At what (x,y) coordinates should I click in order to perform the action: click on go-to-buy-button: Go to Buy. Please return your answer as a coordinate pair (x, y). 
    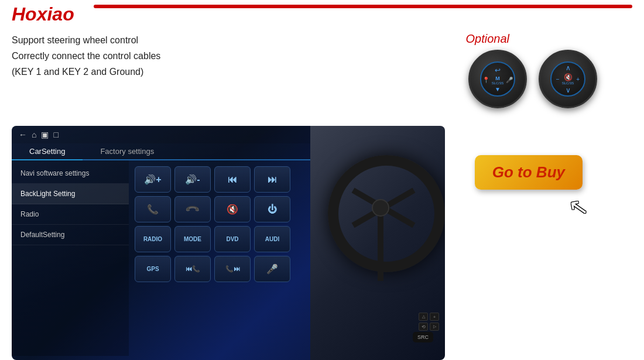
    Looking at the image, I should click on (529, 172).